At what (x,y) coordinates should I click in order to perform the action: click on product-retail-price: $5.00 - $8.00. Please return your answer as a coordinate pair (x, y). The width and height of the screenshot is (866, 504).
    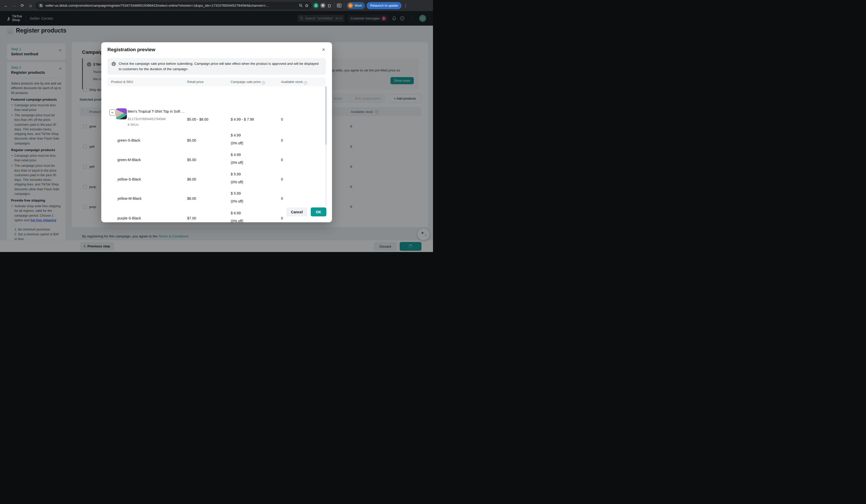
    Looking at the image, I should click on (198, 119).